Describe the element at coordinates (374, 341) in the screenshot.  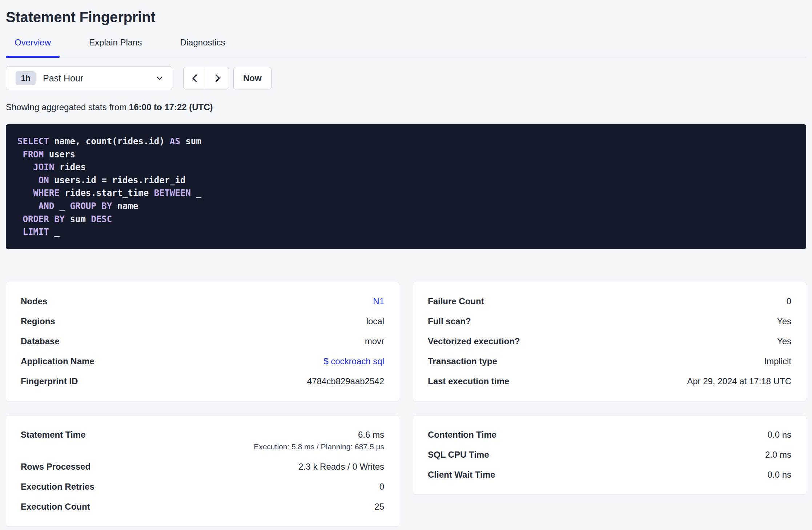
I see `row-value: movr` at that location.